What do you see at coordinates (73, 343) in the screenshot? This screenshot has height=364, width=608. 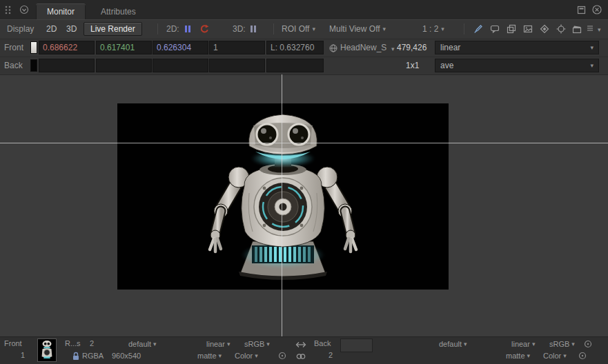 I see `front-render-name: R...s` at bounding box center [73, 343].